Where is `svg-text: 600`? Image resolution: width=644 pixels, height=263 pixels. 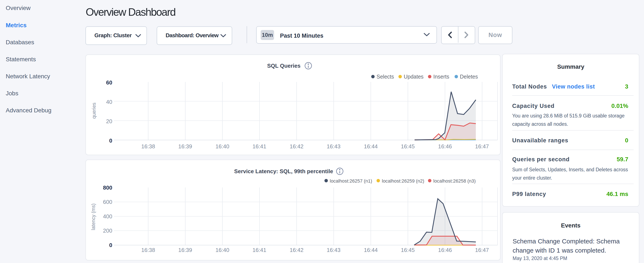
svg-text: 600 is located at coordinates (108, 202).